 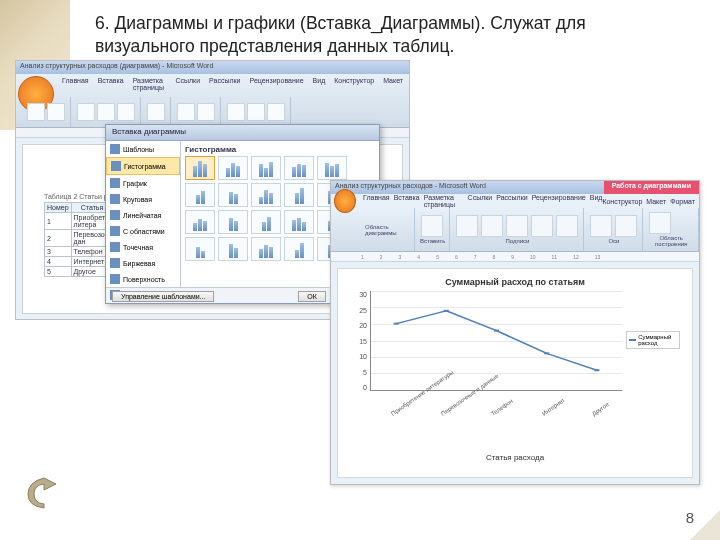 I want to click on folder-icon, so click(x=115, y=149).